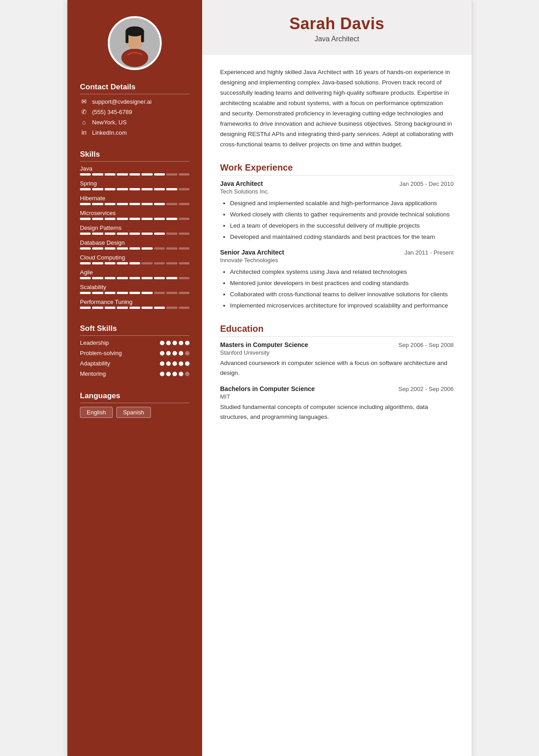 The width and height of the screenshot is (539, 756). Describe the element at coordinates (135, 330) in the screenshot. I see `soft-skills-title: Soft Skills` at that location.